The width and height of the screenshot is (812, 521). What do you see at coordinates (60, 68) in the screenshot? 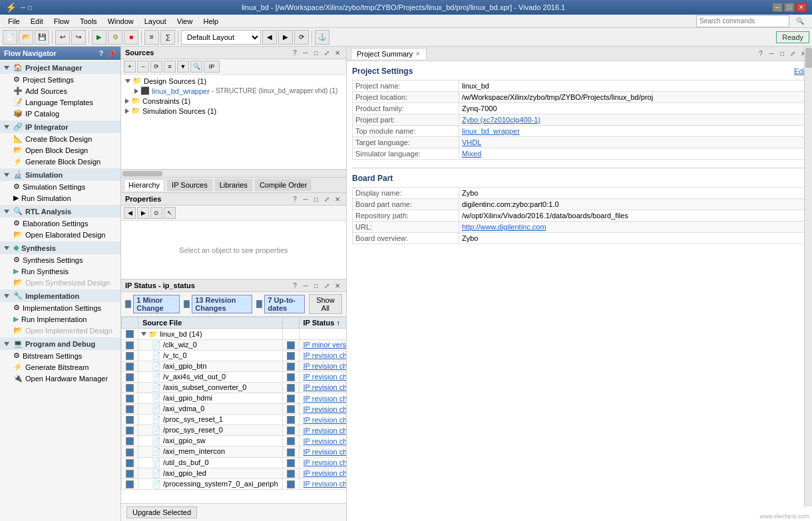
I see `section-project-manager: 🏠 Project Manager` at bounding box center [60, 68].